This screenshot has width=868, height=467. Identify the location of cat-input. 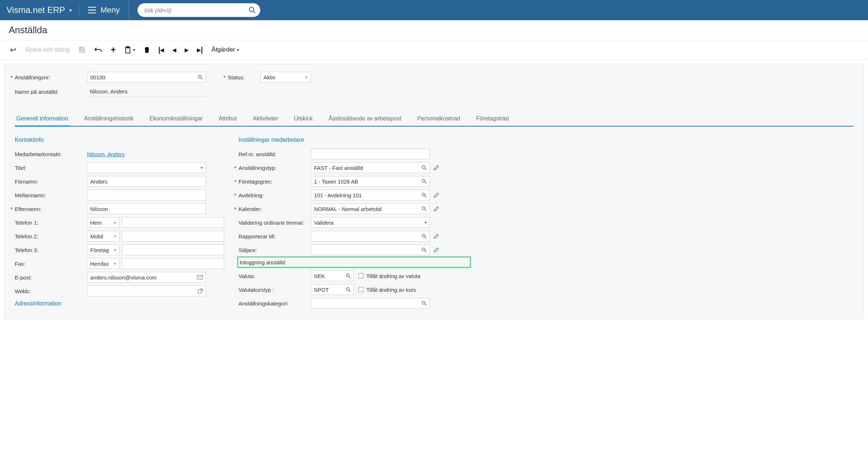
(370, 303).